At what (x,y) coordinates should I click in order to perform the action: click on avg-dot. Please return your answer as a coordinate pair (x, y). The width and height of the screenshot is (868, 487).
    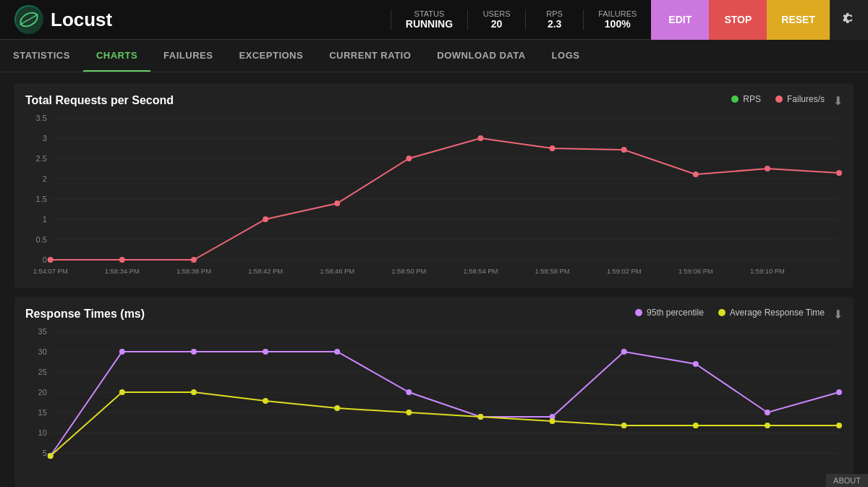
    Looking at the image, I should click on (722, 313).